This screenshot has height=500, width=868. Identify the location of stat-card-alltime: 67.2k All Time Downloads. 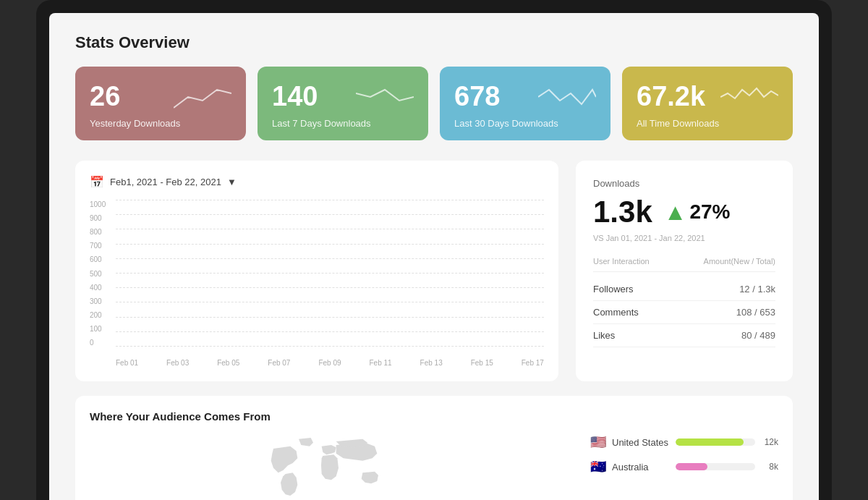
(707, 103).